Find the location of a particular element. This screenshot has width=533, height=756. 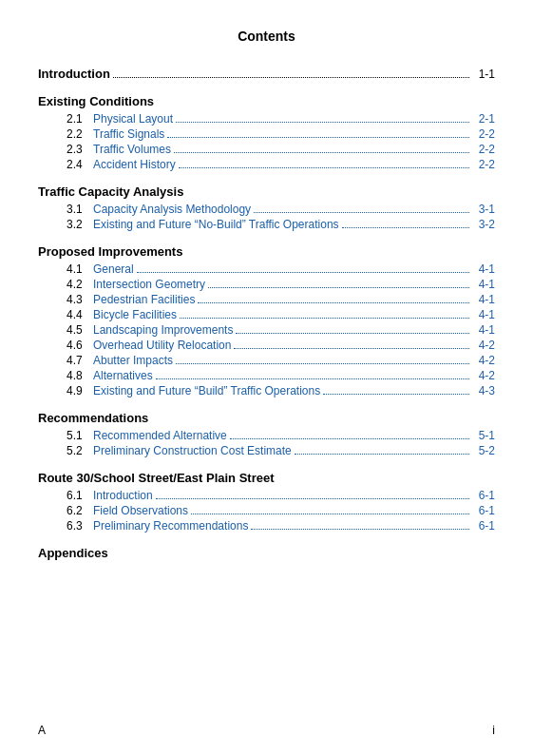

toc-entry-3-1: 5.2Preliminary Construction Cost Estimat… is located at coordinates (266, 451).